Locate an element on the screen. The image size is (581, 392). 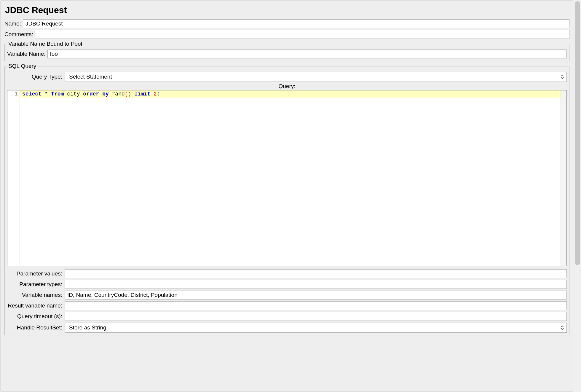
query-timeout-label: Query timeout (s): is located at coordinates (35, 316).